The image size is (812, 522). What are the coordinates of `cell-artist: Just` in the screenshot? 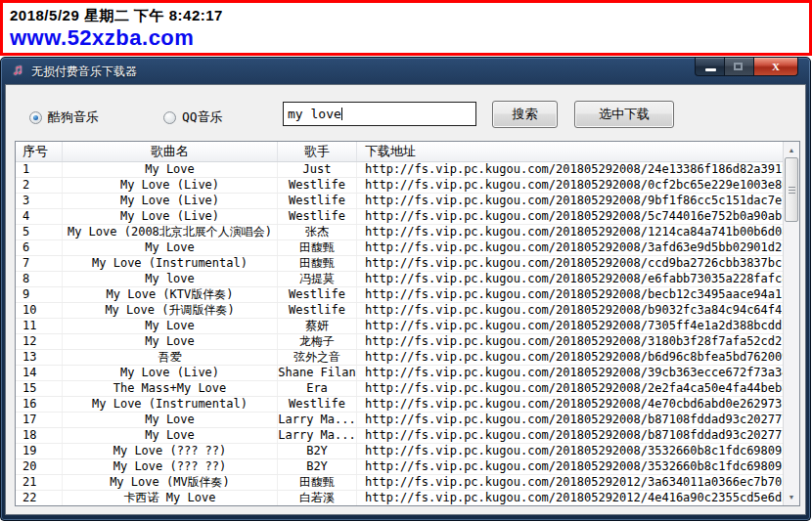 It's located at (317, 170).